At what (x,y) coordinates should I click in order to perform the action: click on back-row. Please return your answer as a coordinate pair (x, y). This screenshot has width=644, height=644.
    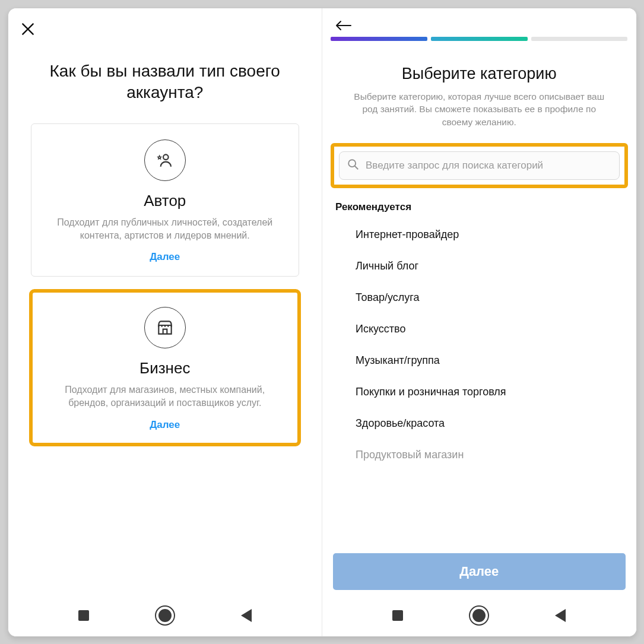
    Looking at the image, I should click on (480, 23).